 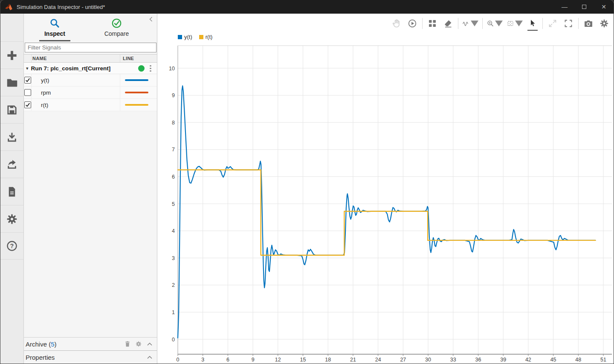 I want to click on x-tick-label: 3, so click(x=203, y=360).